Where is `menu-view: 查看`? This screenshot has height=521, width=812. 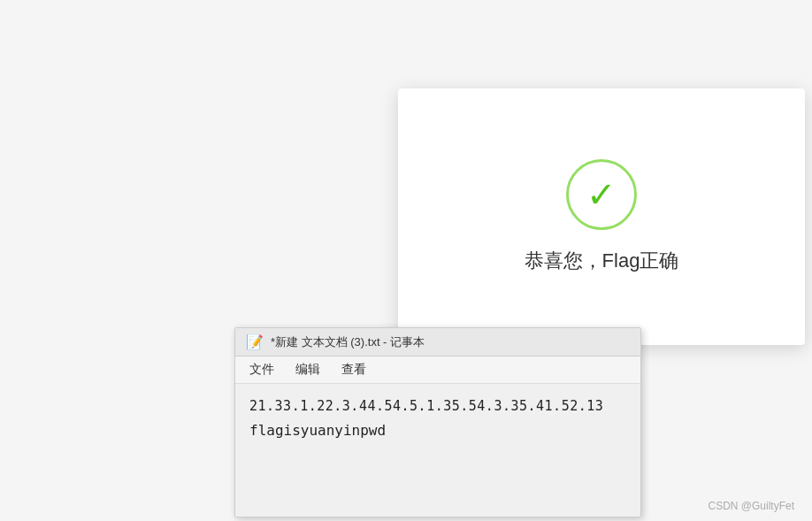
menu-view: 查看 is located at coordinates (354, 370).